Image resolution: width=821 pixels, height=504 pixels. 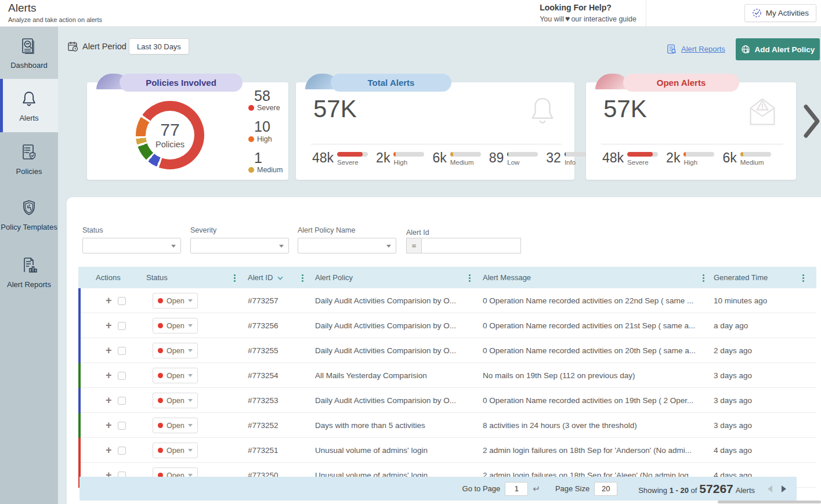 What do you see at coordinates (396, 426) in the screenshot?
I see `alert-policy-cell: Days with more than 5 activities` at bounding box center [396, 426].